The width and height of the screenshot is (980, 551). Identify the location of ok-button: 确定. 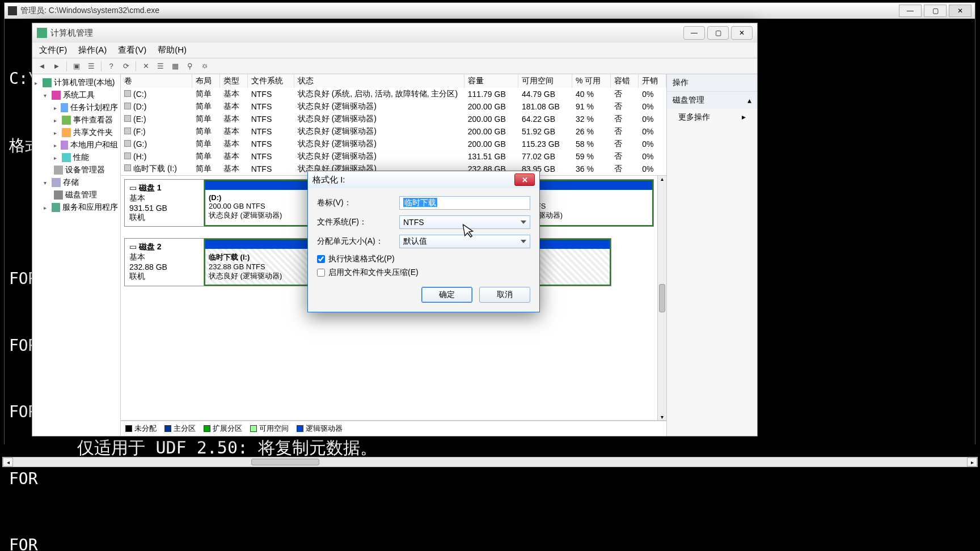
(447, 295).